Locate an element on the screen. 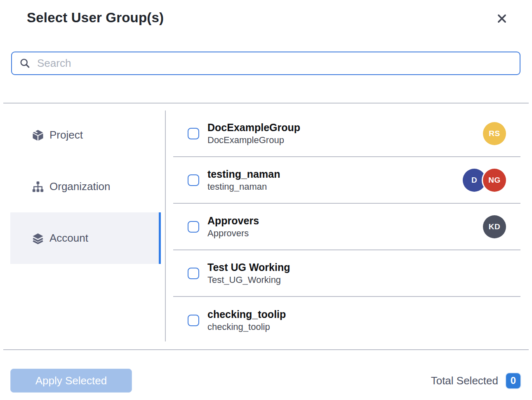 The height and width of the screenshot is (400, 532). sidebar-item-organization: Organization is located at coordinates (86, 186).